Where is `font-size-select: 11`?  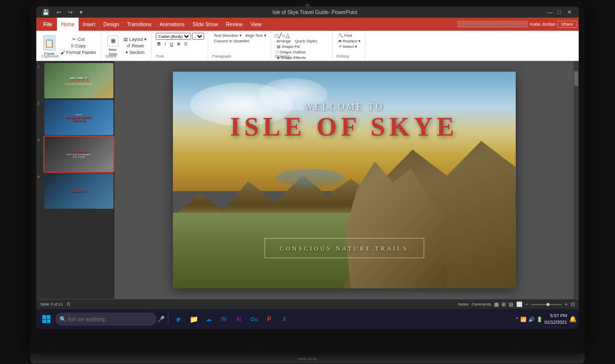 font-size-select: 11 is located at coordinates (198, 36).